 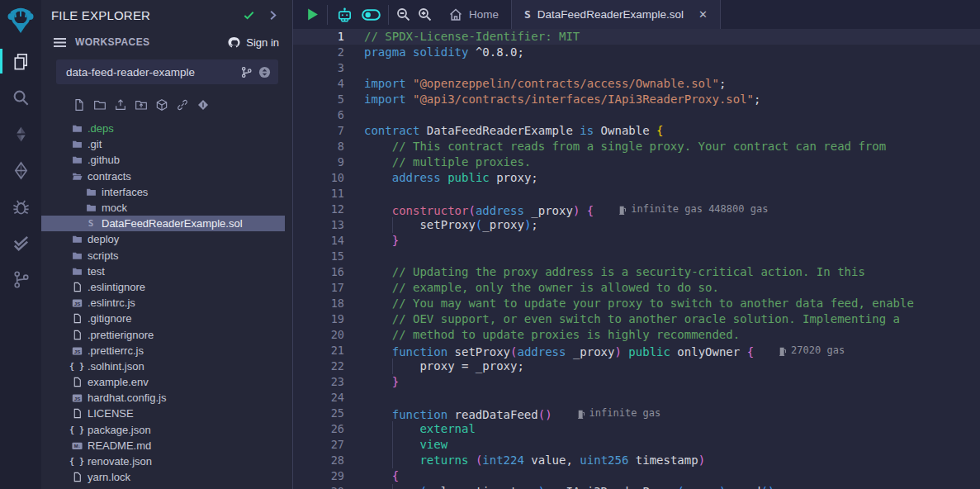 What do you see at coordinates (21, 207) in the screenshot?
I see `activity-debugger` at bounding box center [21, 207].